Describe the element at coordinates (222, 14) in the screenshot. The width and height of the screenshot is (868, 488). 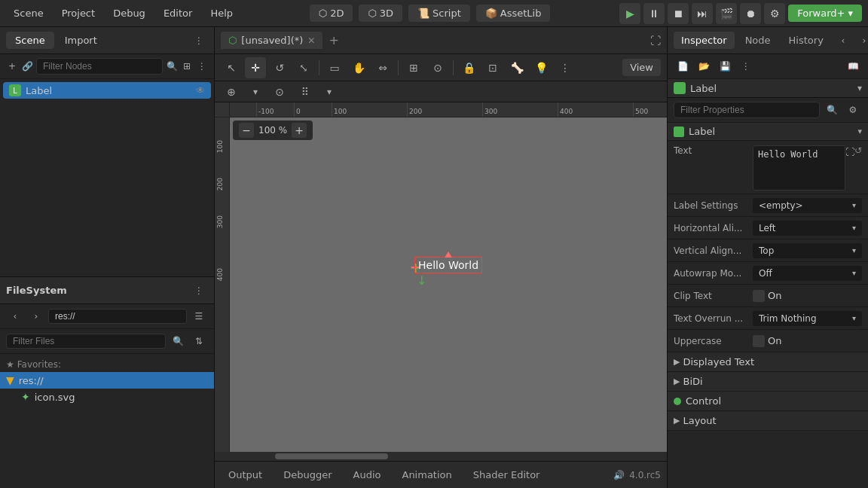
I see `menu-help: Help` at that location.